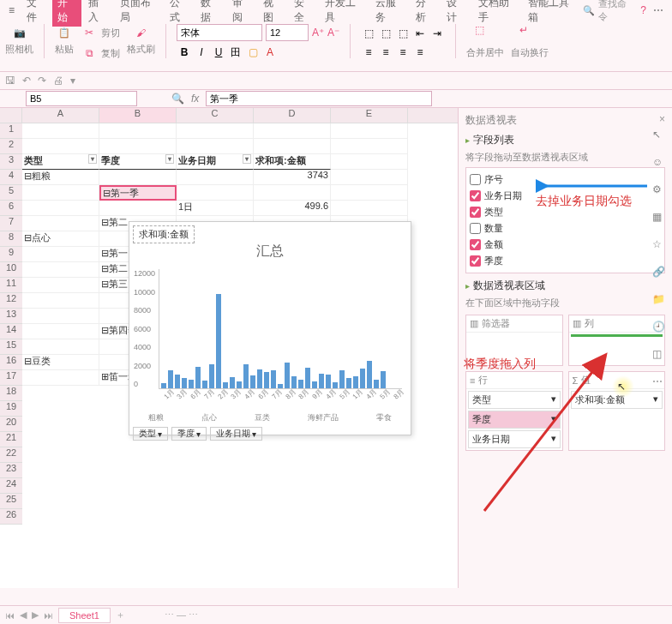 The height and width of the screenshot is (624, 672). Describe the element at coordinates (287, 33) in the screenshot. I see `font-size-select` at that location.